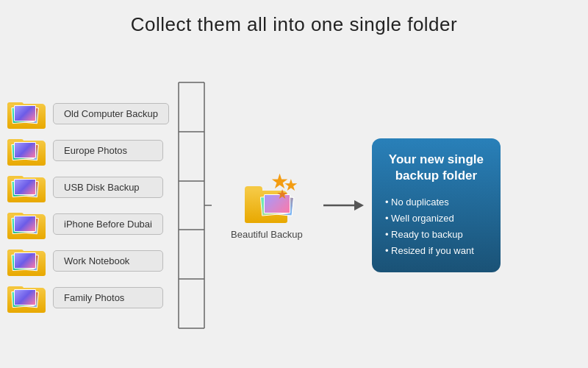  What do you see at coordinates (437, 206) in the screenshot?
I see `right-box: Your new single backup folder No duplica…` at bounding box center [437, 206].